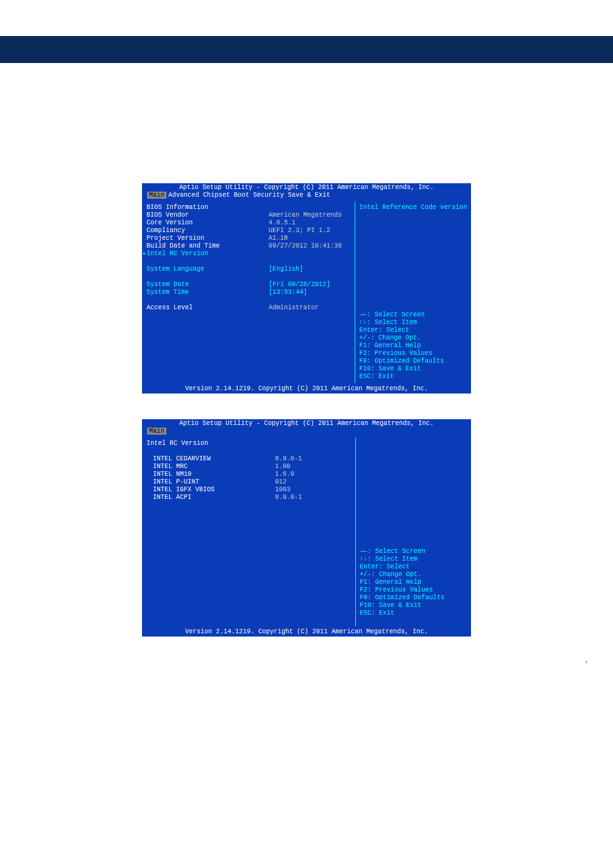 This screenshot has height=868, width=613. Describe the element at coordinates (283, 467) in the screenshot. I see `value: 1.00` at that location.